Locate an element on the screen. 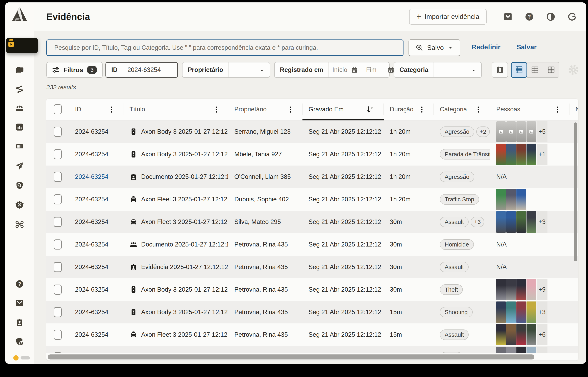 The height and width of the screenshot is (377, 588). g-logo-icon is located at coordinates (572, 17).